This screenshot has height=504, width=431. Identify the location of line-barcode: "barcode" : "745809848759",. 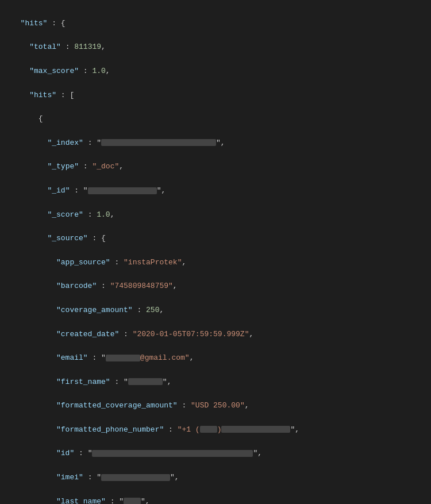
(216, 286).